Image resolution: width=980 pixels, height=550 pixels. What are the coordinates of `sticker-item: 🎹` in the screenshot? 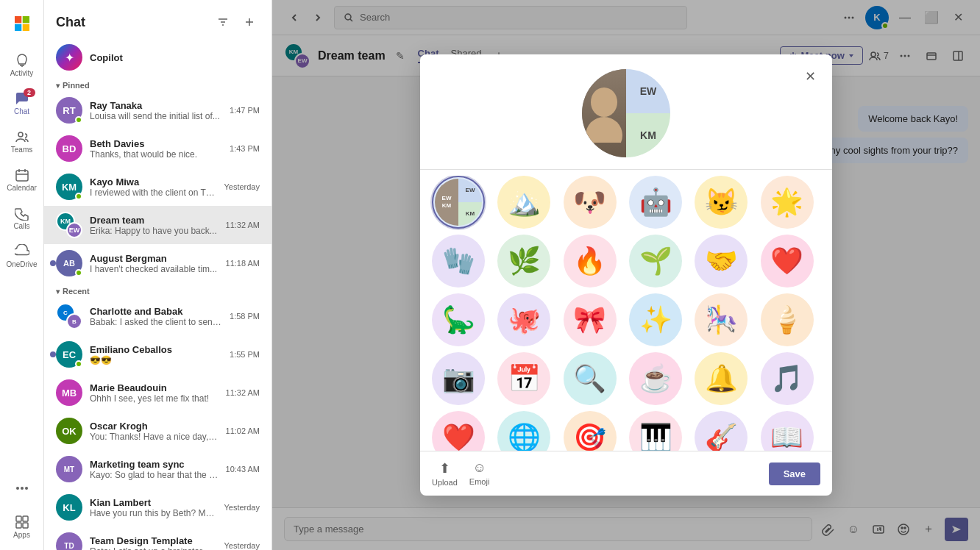 It's located at (656, 431).